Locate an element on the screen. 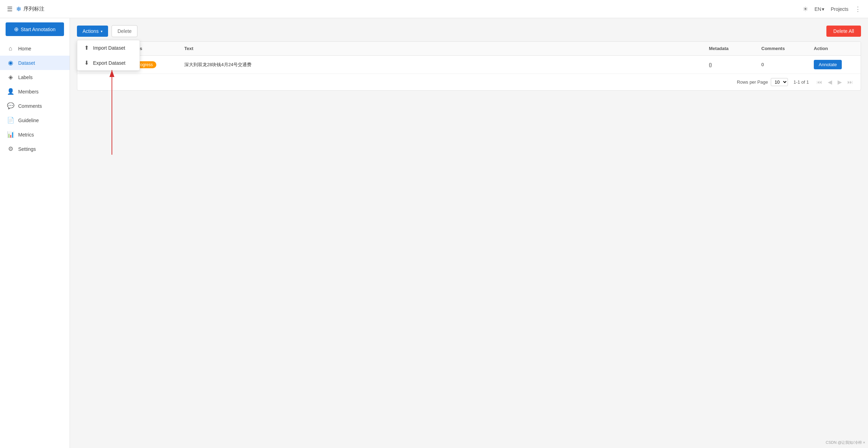  comments-icon: 💬 is located at coordinates (10, 106).